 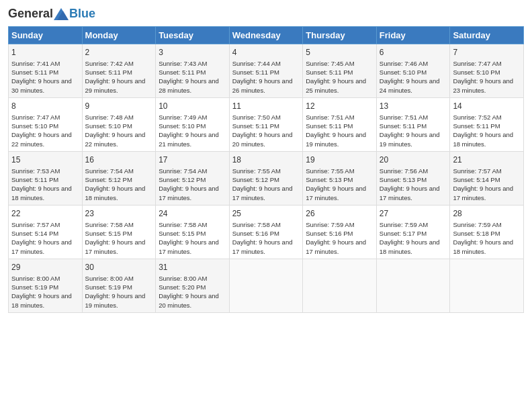 What do you see at coordinates (266, 178) in the screenshot?
I see `week-row-3: 15Sunrise: 7:53 AMSunset: 5:11 PMDayligh…` at bounding box center [266, 178].